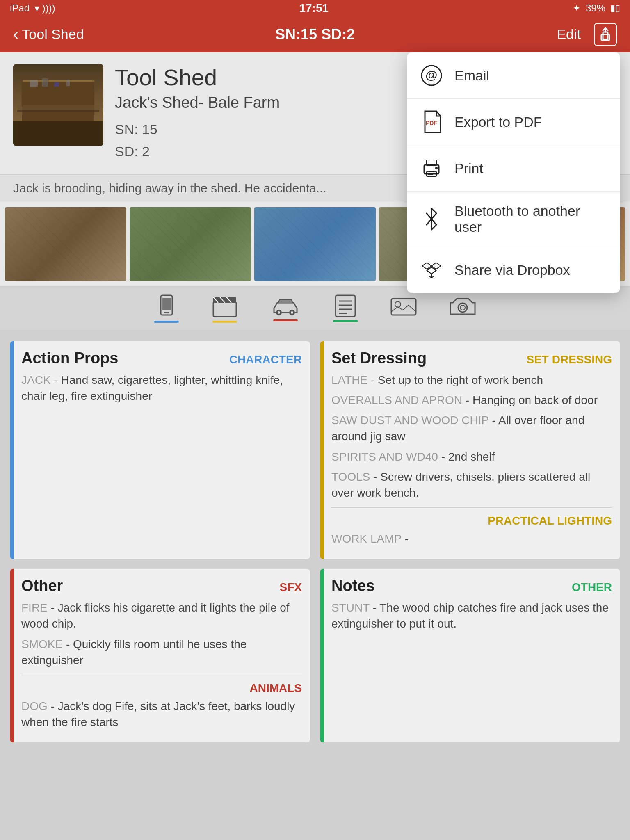 Image resolution: width=630 pixels, height=840 pixels. What do you see at coordinates (431, 122) in the screenshot?
I see `pdf-icon: PDF` at bounding box center [431, 122].